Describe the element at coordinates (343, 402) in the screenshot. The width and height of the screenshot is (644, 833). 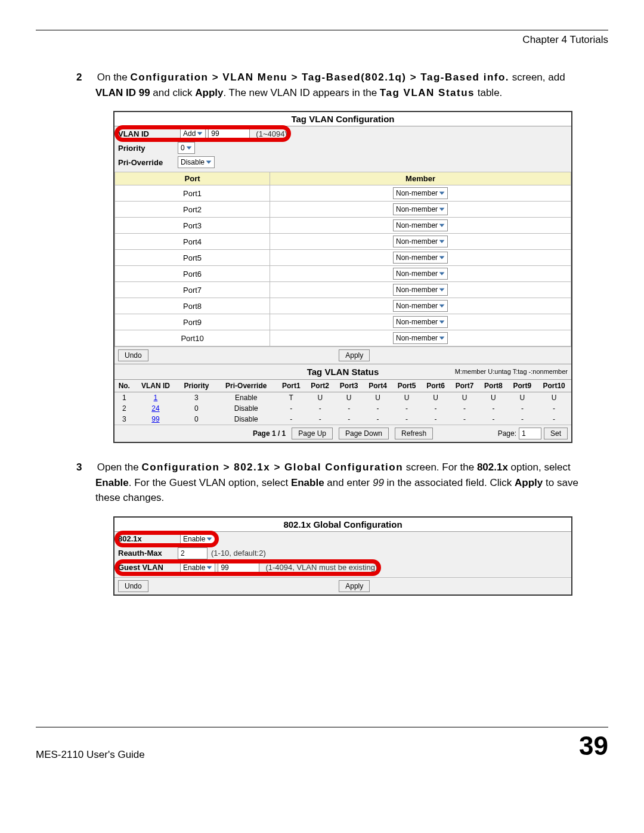
I see `tag-vlan-status-table: No.VLAN IDPriorityPri-OverridePort1Port2…` at that location.